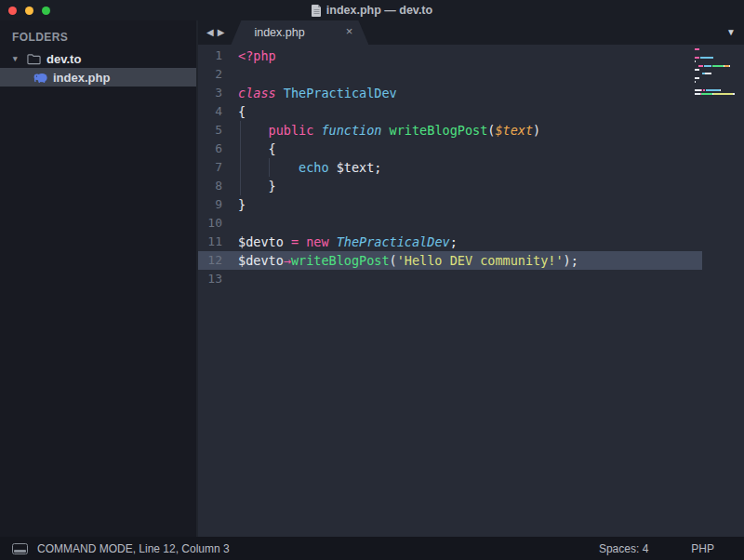  Describe the element at coordinates (450, 93) in the screenshot. I see `code-line: 3class ThePracticalDev` at that location.